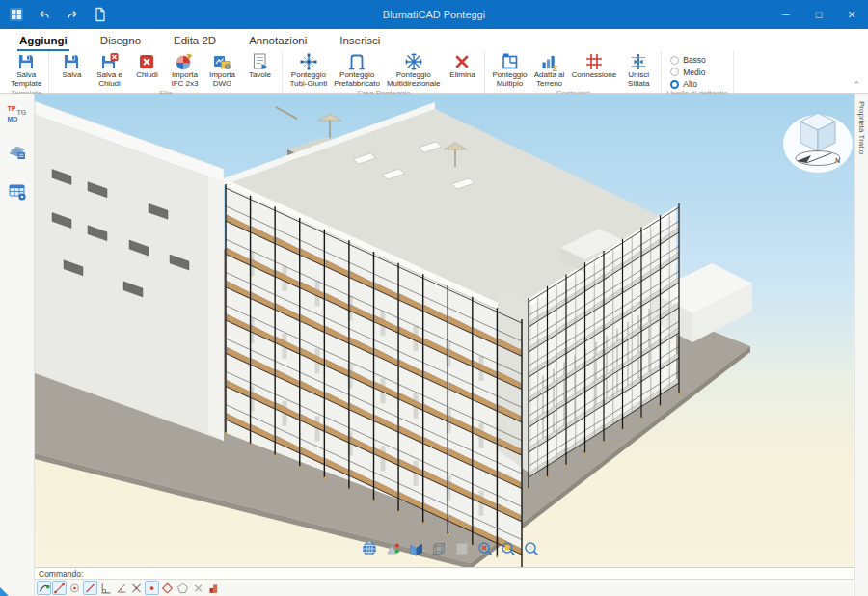  I want to click on tab-disegno: Disegno, so click(121, 41).